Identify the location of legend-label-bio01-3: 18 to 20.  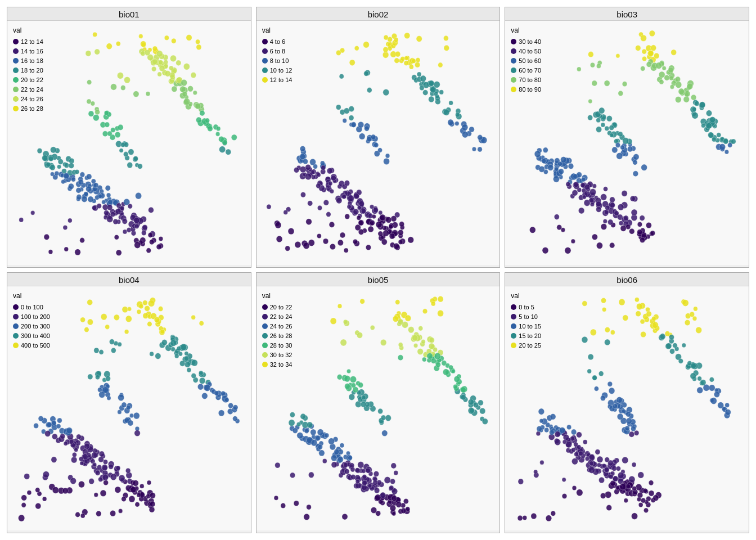
(32, 71).